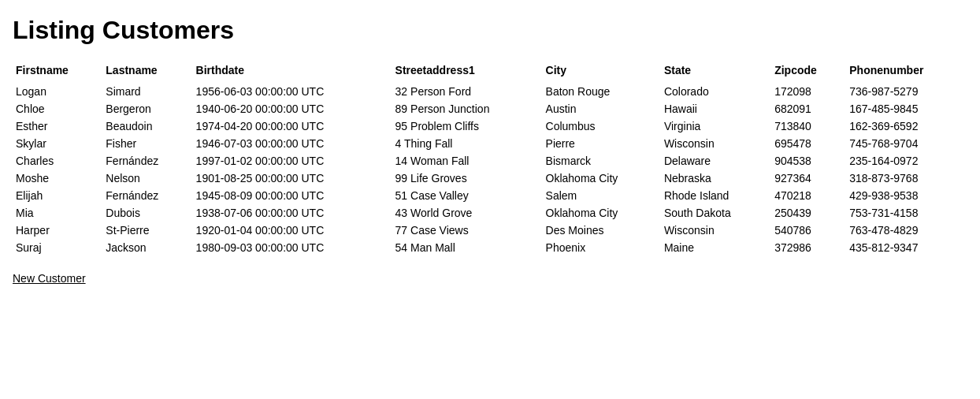  I want to click on cell-city: Austin, so click(602, 109).